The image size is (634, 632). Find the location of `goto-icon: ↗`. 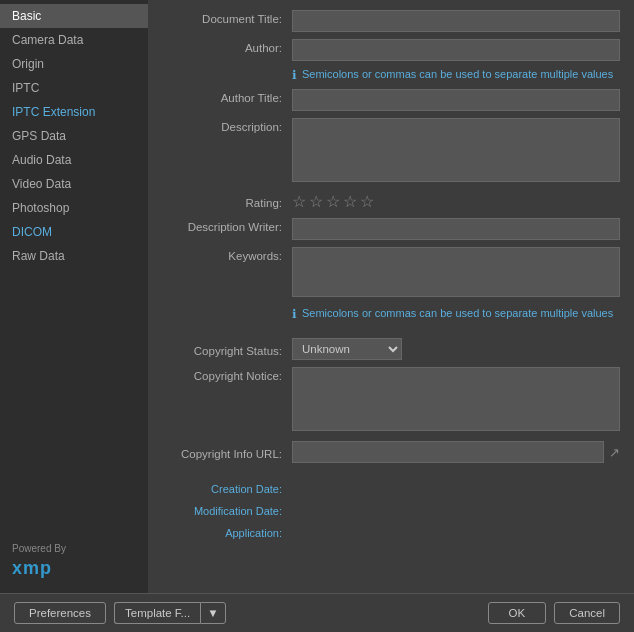

goto-icon: ↗ is located at coordinates (614, 452).